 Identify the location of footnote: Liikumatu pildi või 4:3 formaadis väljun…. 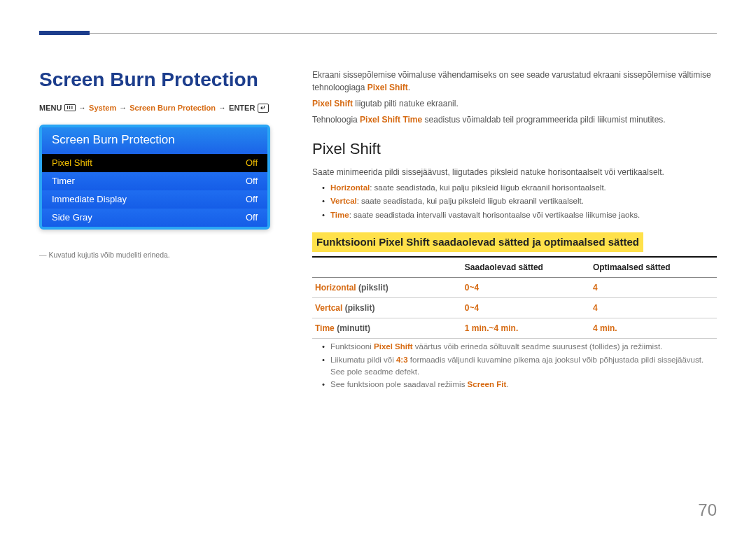
(514, 365).